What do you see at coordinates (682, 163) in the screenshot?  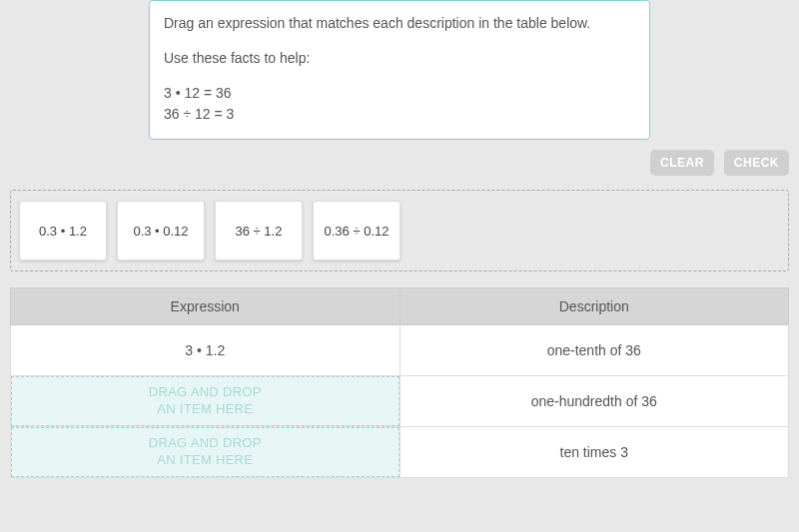 I see `clear-button: CLEAR` at bounding box center [682, 163].